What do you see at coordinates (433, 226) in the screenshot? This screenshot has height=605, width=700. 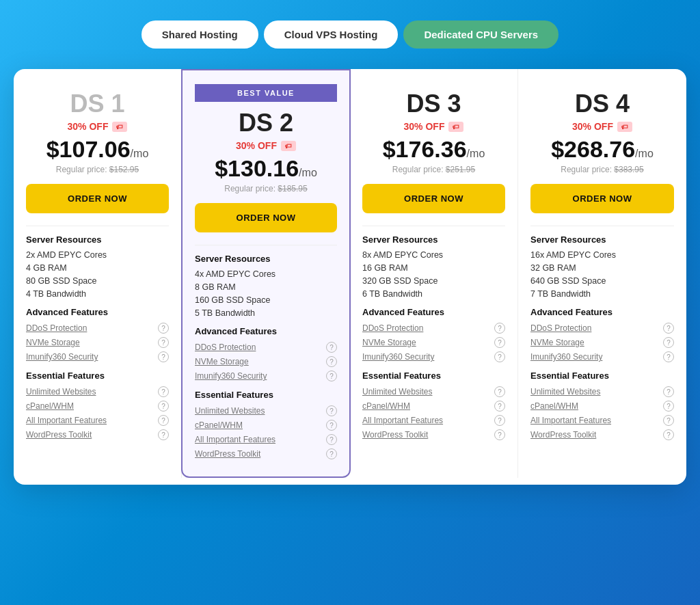 I see `divider-ds3` at bounding box center [433, 226].